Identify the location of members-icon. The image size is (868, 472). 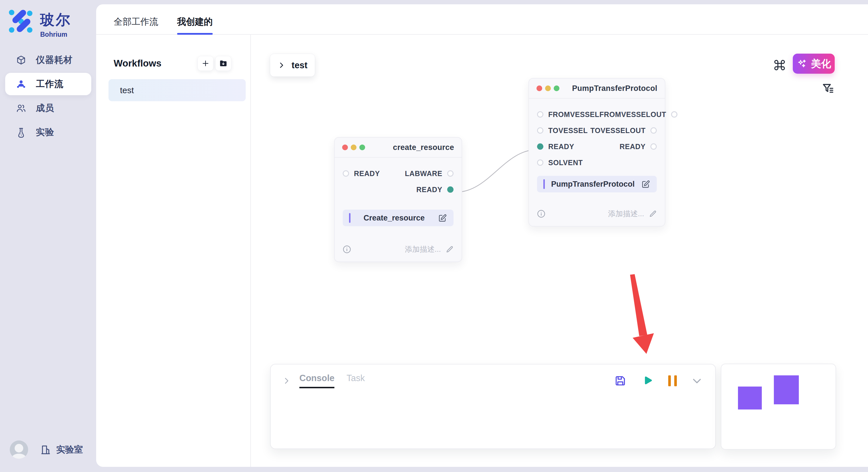
(21, 108).